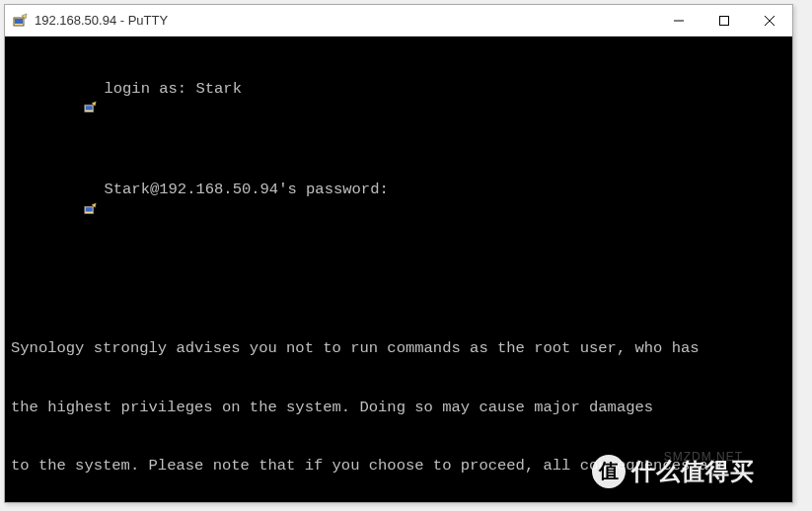 The image size is (812, 511). What do you see at coordinates (345, 20) in the screenshot?
I see `window-title: 192.168.50.94 - PuTTY` at bounding box center [345, 20].